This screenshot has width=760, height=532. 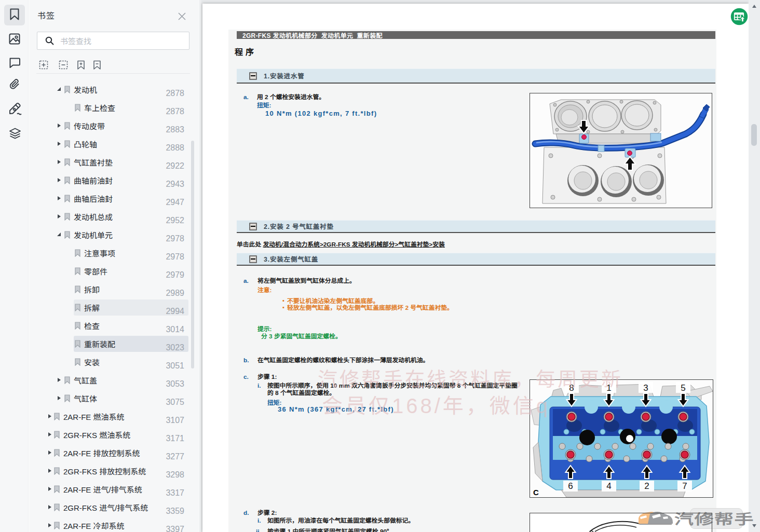 What do you see at coordinates (647, 486) in the screenshot?
I see `svg-text: 2` at bounding box center [647, 486].